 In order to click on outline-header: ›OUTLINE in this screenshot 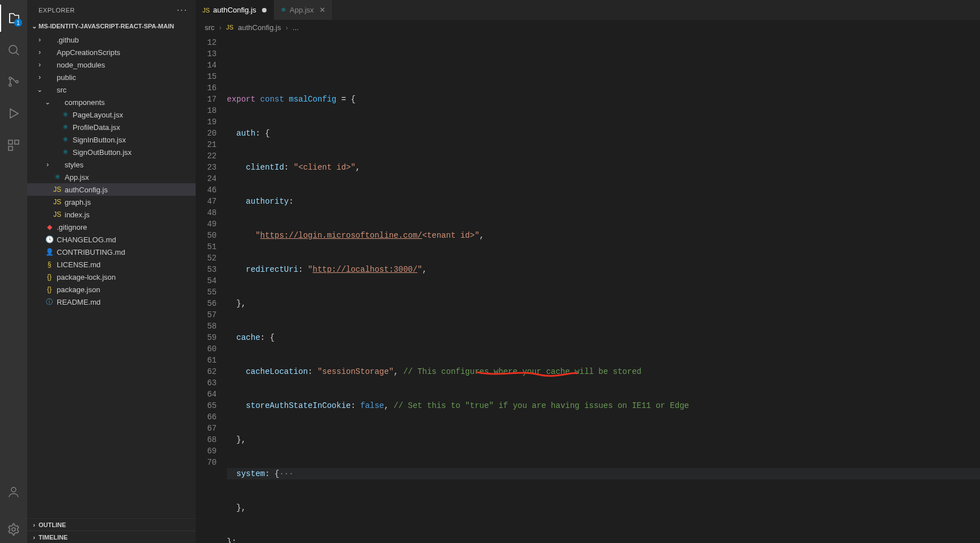, I will do `click(111, 524)`.